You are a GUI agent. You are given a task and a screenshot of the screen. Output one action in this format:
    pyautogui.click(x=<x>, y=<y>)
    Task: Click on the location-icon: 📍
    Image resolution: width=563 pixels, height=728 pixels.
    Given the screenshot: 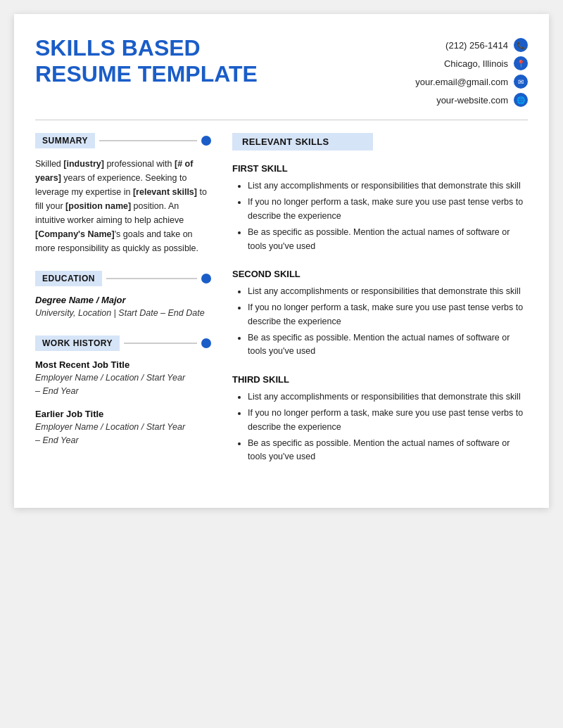 What is the action you would take?
    pyautogui.click(x=521, y=63)
    